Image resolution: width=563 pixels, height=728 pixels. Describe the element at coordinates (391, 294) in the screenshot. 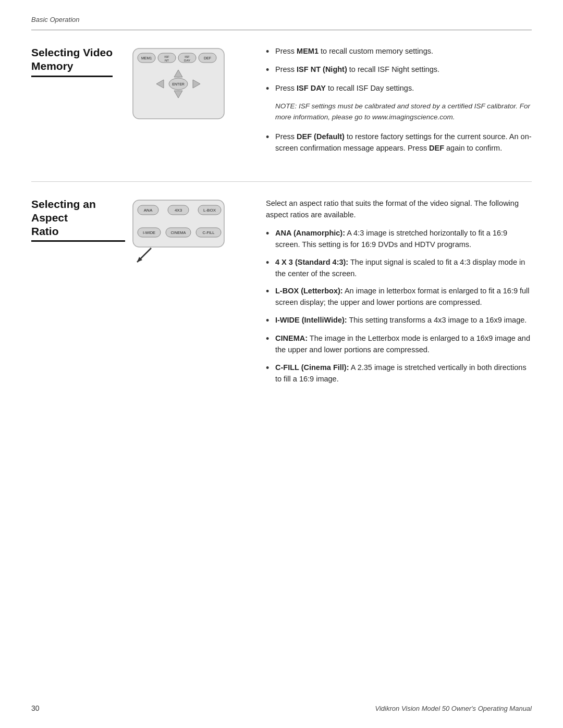

I see `section2-right: Select an aspect ratio that suits the fo…` at that location.